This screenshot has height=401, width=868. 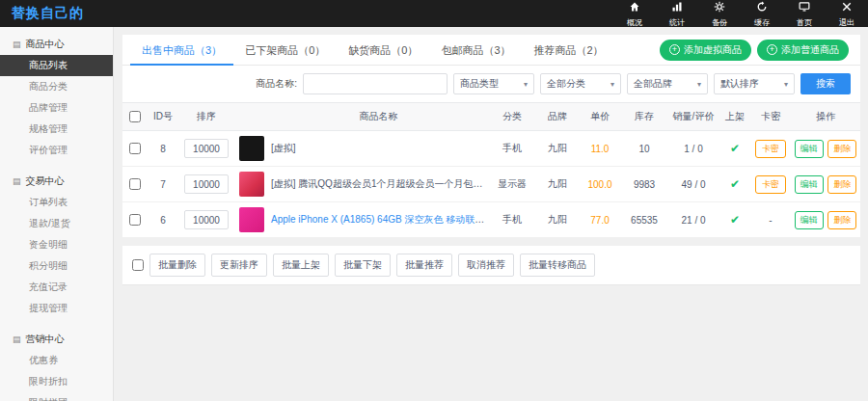 What do you see at coordinates (802, 50) in the screenshot?
I see `add-normal-goods-button: + 添加普通商品` at bounding box center [802, 50].